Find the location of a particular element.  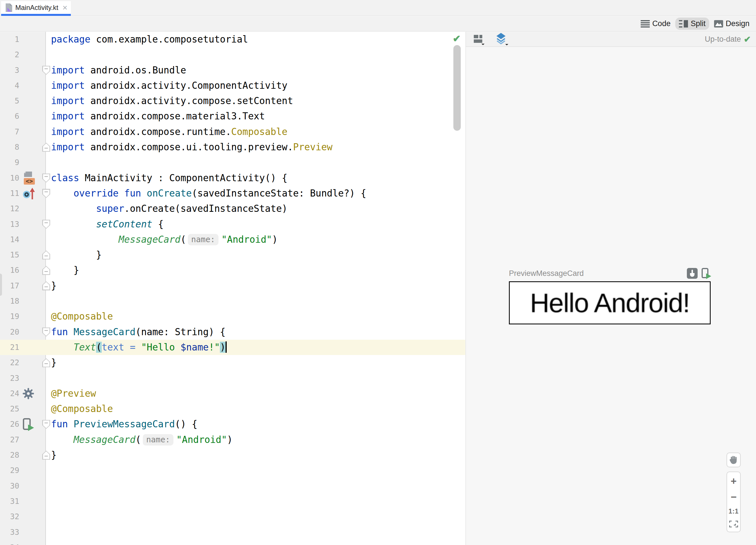

code-line-8: 8import androidx.compose.ui.tooling.prev… is located at coordinates (233, 147).